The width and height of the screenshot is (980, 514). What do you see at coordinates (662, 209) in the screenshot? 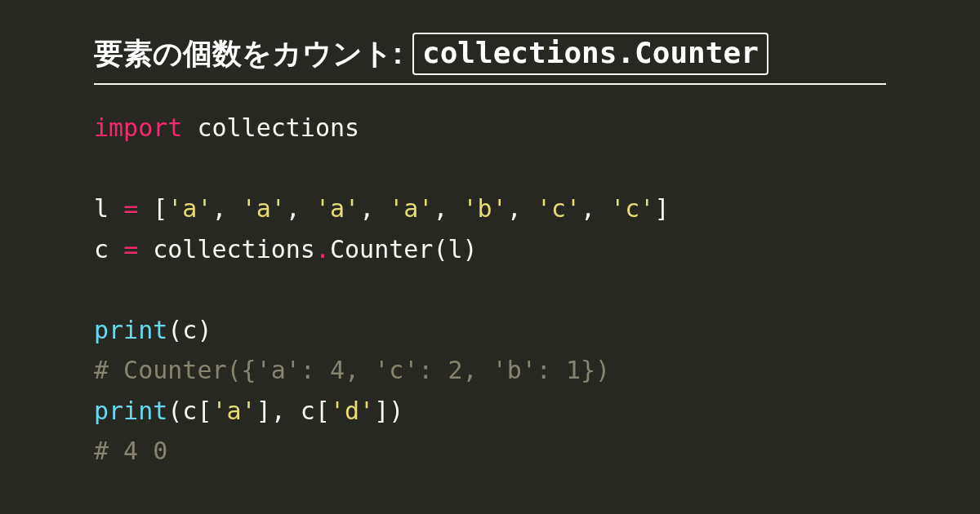
I see `code-token: ]` at bounding box center [662, 209].